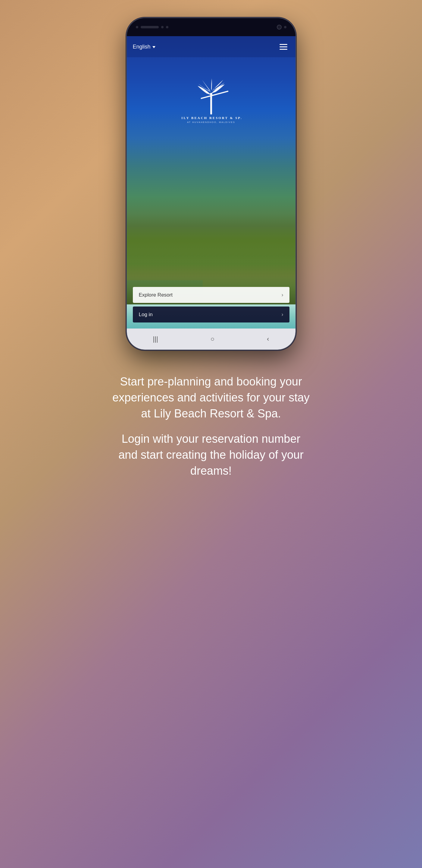 The image size is (422, 868). I want to click on login-arrow-icon: ›, so click(283, 315).